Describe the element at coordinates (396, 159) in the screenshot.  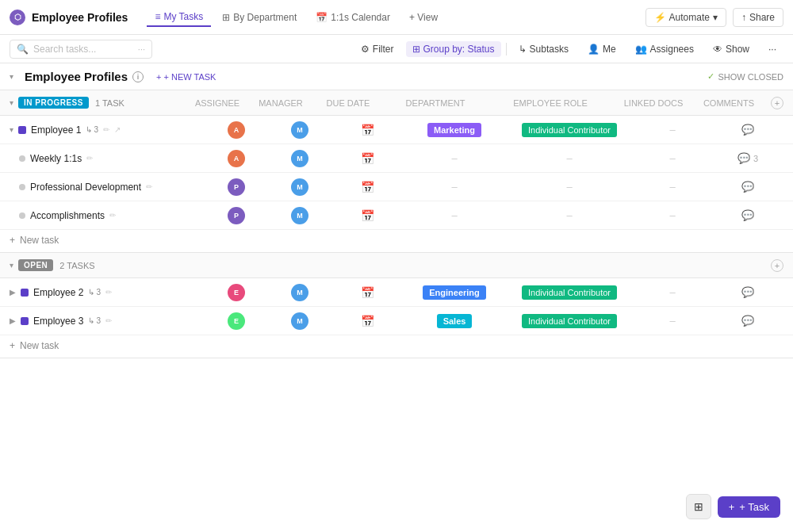
I see `table-row: Weekly 1:1s ✏ A M 📅 – – – 💬 3` at that location.